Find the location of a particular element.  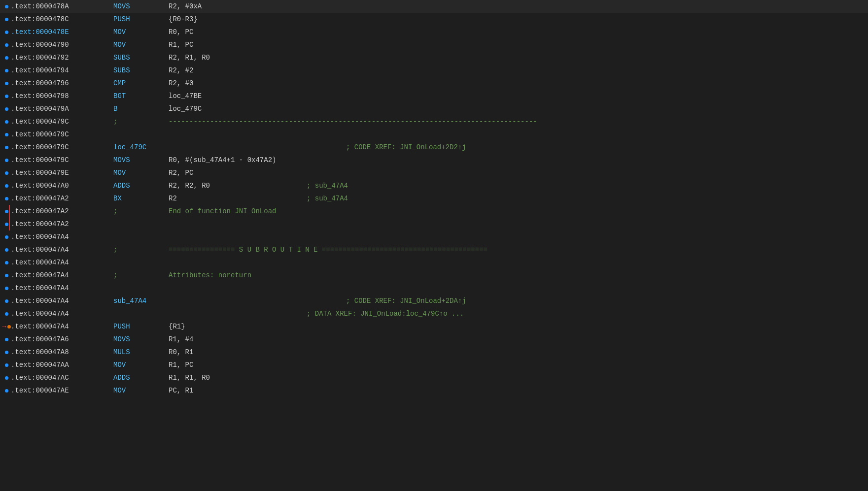

operands: R2, R2, R0 is located at coordinates (238, 186).